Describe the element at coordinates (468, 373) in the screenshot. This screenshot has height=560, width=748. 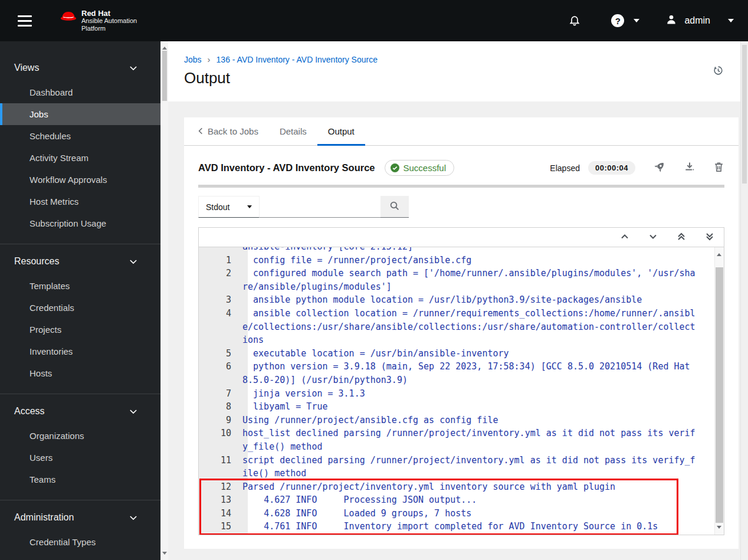
I see `log-line-text: python version = 3.9.18 (main, Sep 22 20…` at that location.